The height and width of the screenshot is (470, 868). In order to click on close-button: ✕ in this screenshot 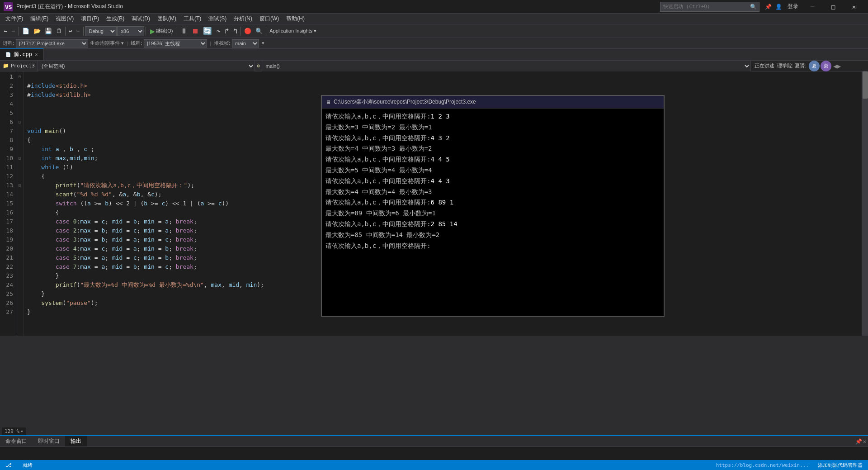, I will do `click(854, 7)`.